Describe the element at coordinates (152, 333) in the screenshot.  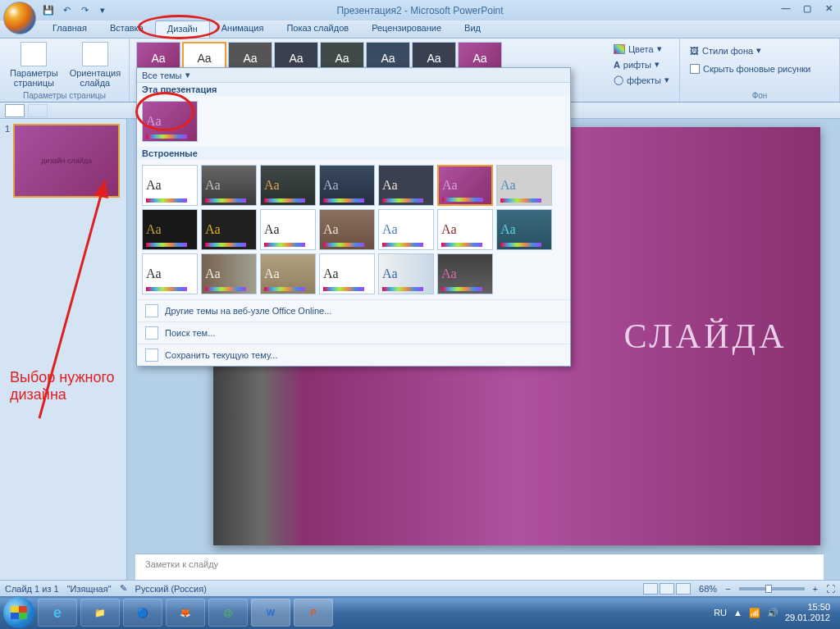
I see `folder-search-icon` at that location.